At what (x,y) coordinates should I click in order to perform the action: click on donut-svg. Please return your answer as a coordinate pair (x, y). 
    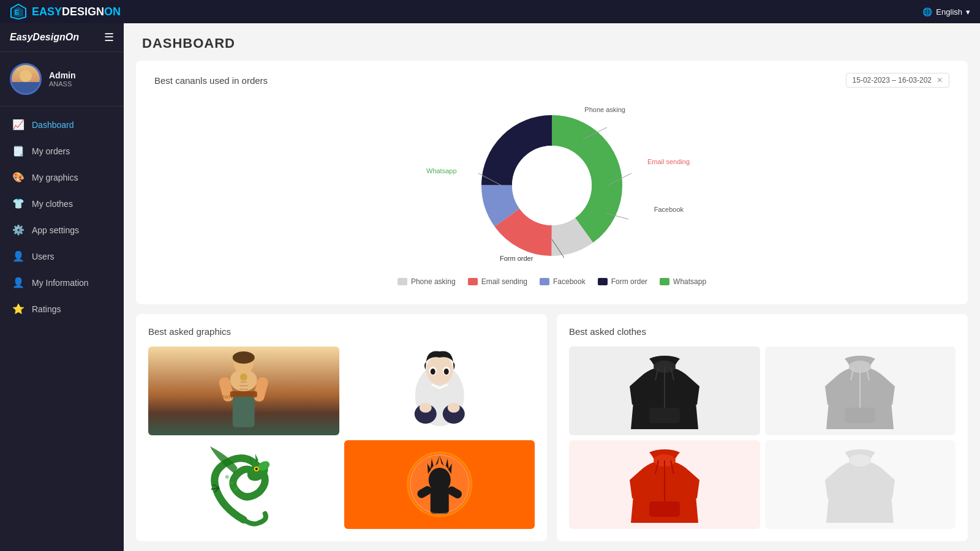
    Looking at the image, I should click on (552, 186).